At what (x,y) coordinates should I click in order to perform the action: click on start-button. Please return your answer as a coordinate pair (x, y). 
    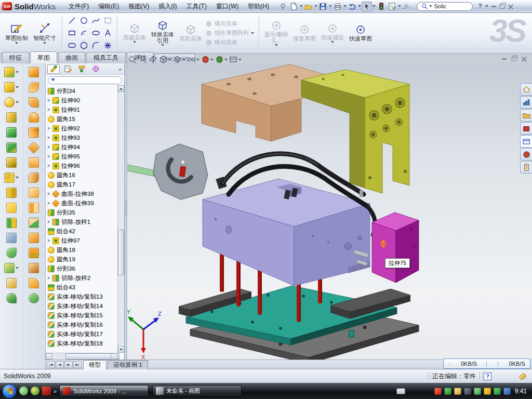
    Looking at the image, I should click on (9, 391).